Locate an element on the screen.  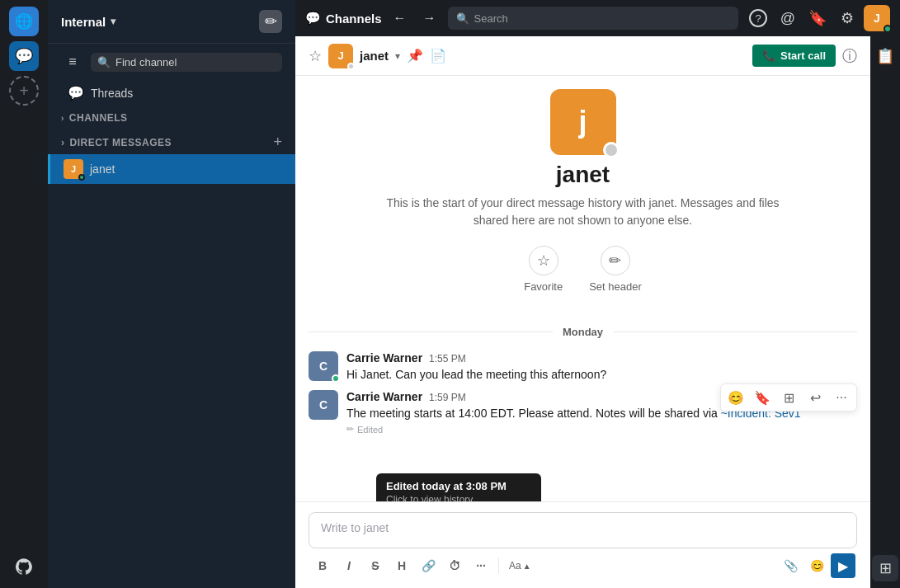
reply-button: ↩ is located at coordinates (815, 397).